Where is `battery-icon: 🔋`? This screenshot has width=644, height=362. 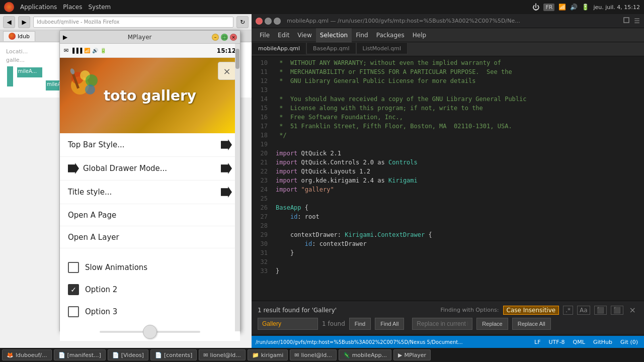 battery-icon: 🔋 is located at coordinates (586, 7).